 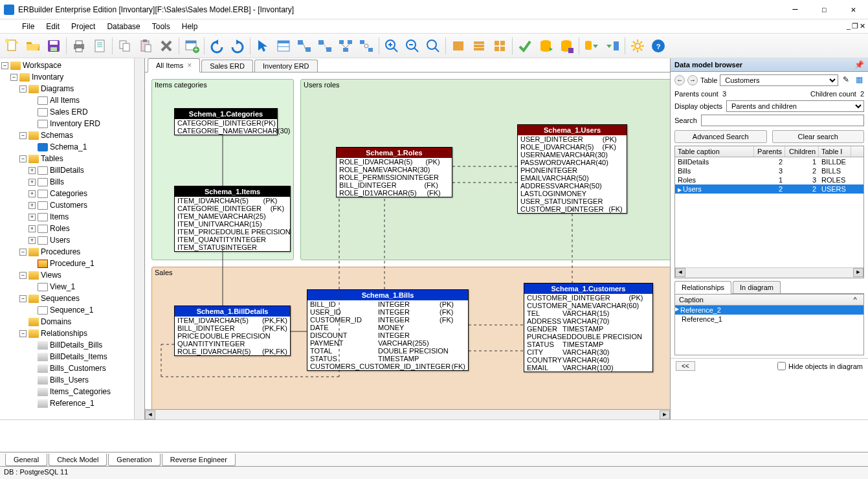 I want to click on zoom-out-button, so click(x=412, y=46).